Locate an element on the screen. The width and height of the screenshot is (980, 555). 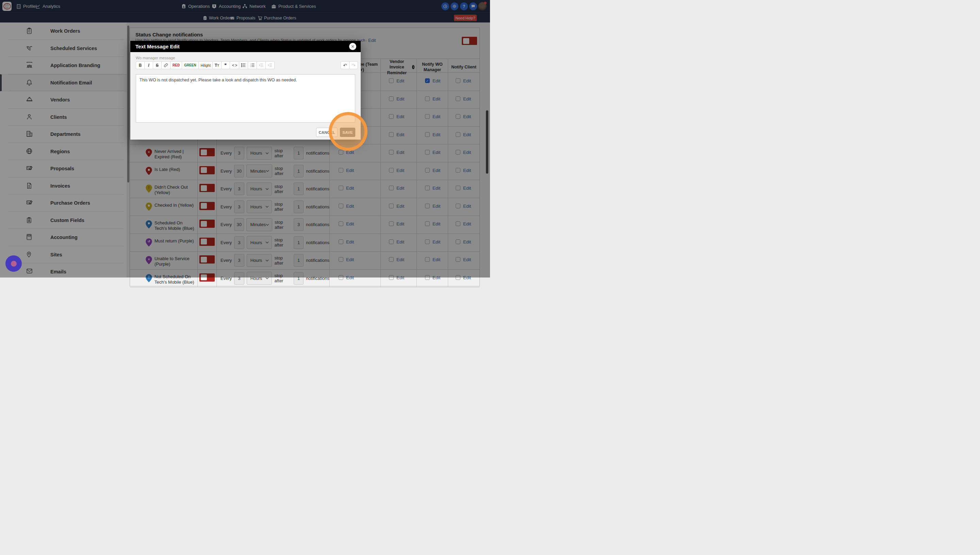
modal-header: Text Message Edit ✕ is located at coordinates (245, 47).